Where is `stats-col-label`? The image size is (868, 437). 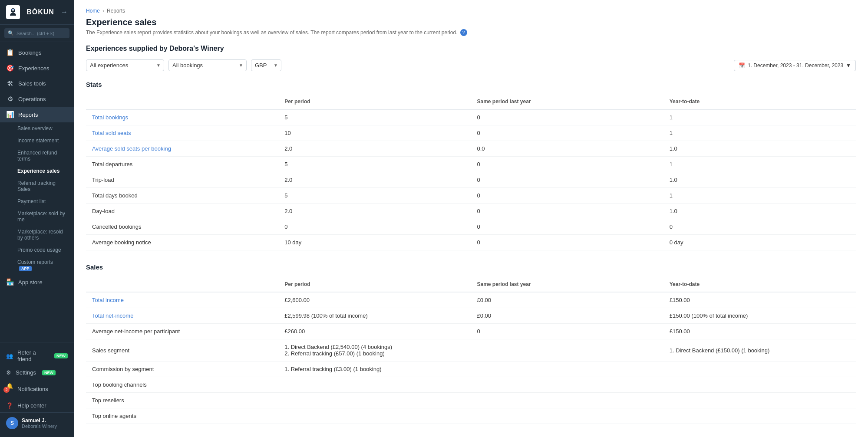 stats-col-label is located at coordinates (182, 102).